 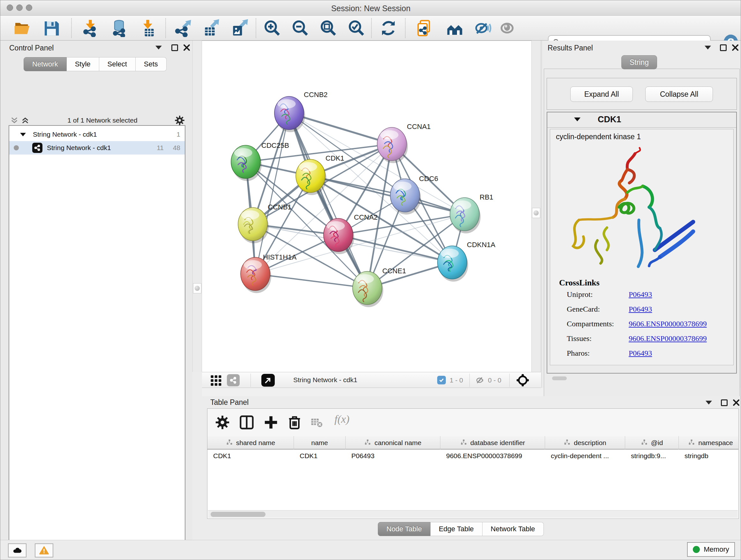 What do you see at coordinates (238, 514) in the screenshot?
I see `scrollbar-thumb` at bounding box center [238, 514].